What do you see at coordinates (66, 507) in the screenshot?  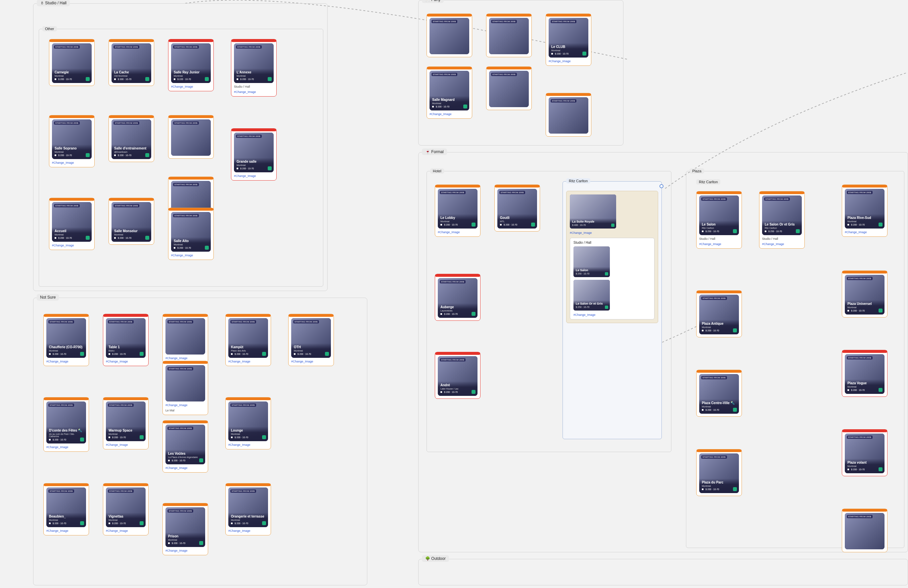 I see `venue-card: STARTING FROM 200$Beaubien_Montreal$ 200…` at bounding box center [66, 507].